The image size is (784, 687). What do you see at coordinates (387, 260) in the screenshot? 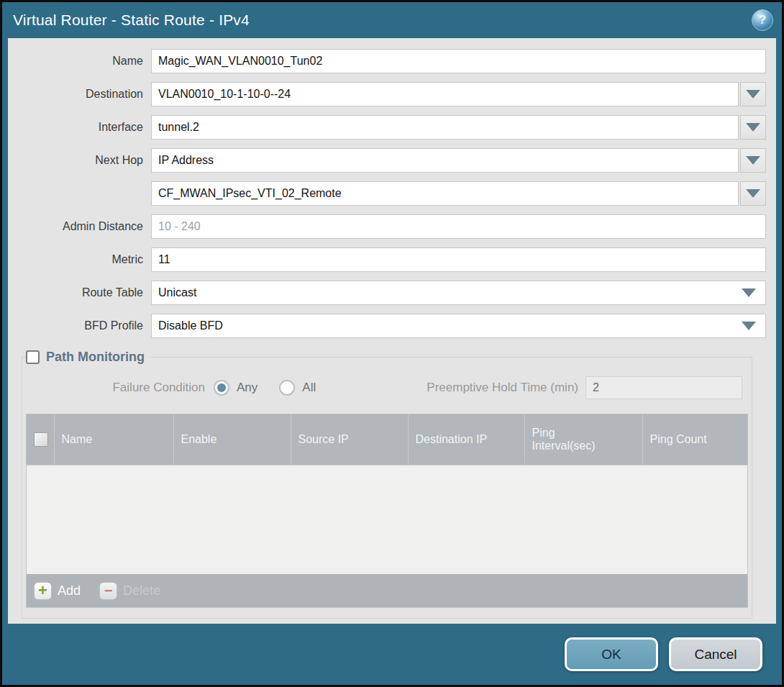
I see `form-row-metric: Metric` at bounding box center [387, 260].